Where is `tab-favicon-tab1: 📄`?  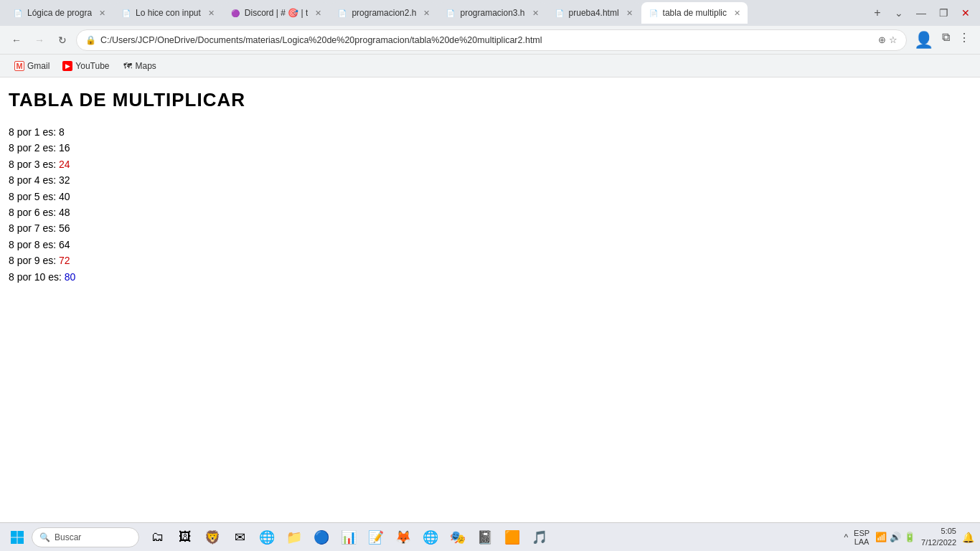 tab-favicon-tab1: 📄 is located at coordinates (18, 13).